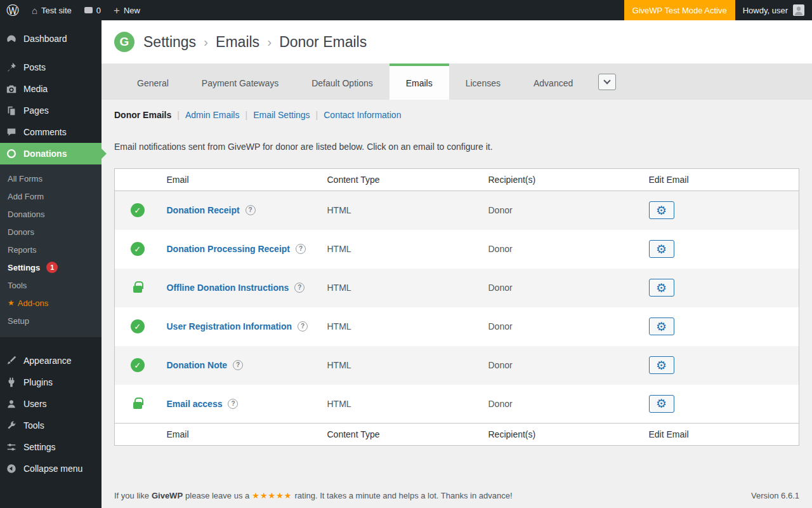  What do you see at coordinates (51, 382) in the screenshot?
I see `sidebar-item-plugins: Plugins` at bounding box center [51, 382].